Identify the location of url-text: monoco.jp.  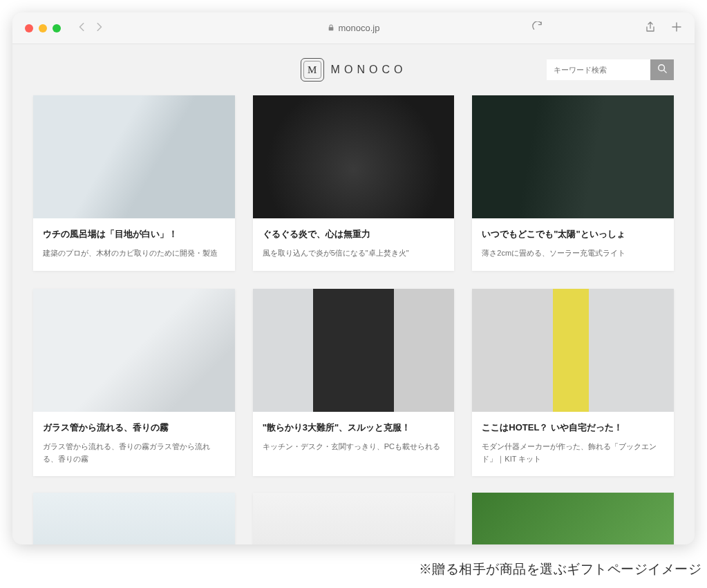
(359, 28).